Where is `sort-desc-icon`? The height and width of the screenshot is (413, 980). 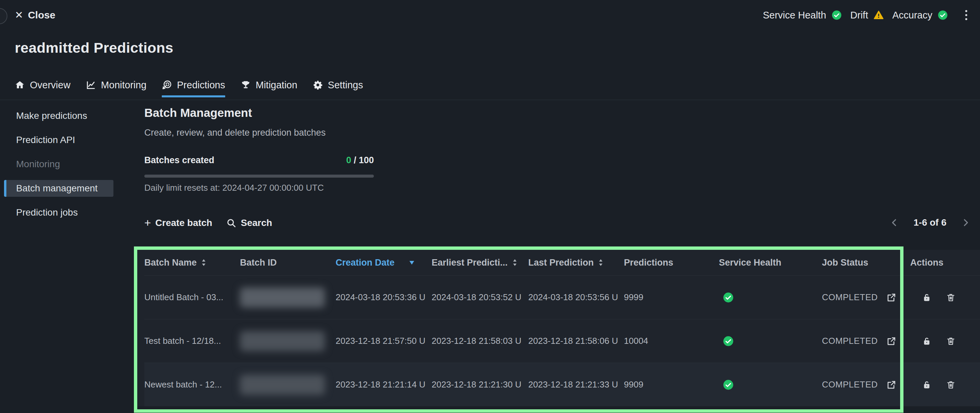 sort-desc-icon is located at coordinates (412, 263).